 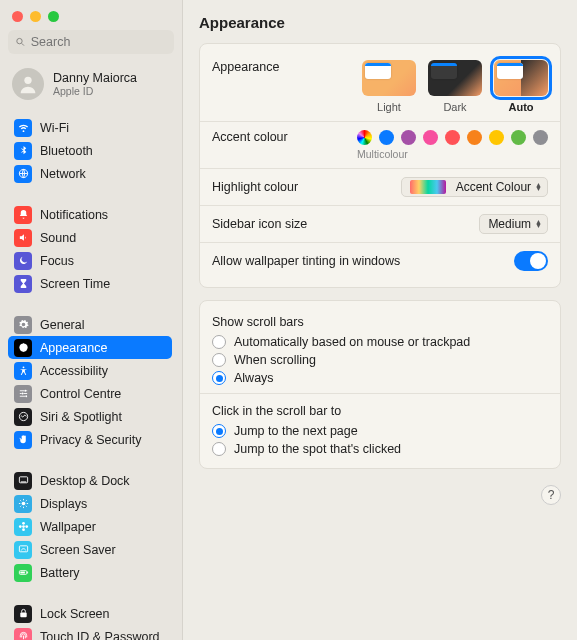 What do you see at coordinates (36, 16) in the screenshot?
I see `minimize-icon` at bounding box center [36, 16].